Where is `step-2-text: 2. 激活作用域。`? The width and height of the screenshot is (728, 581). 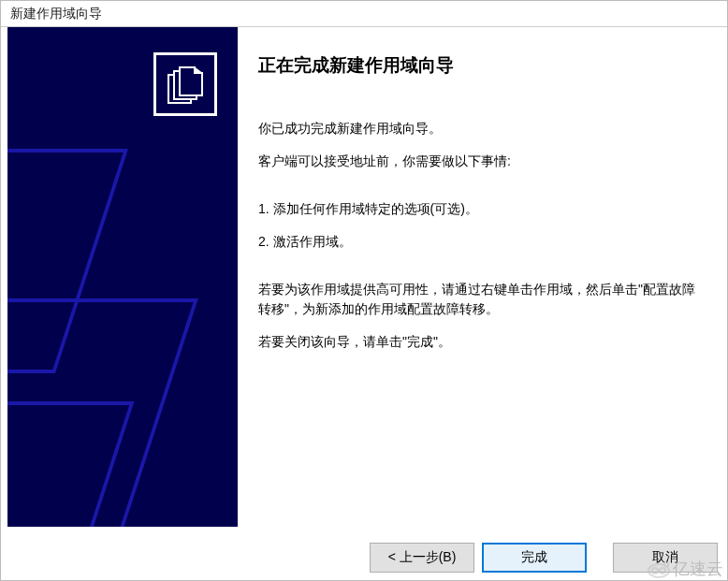
step-2-text: 2. 激活作用域。 is located at coordinates (477, 241).